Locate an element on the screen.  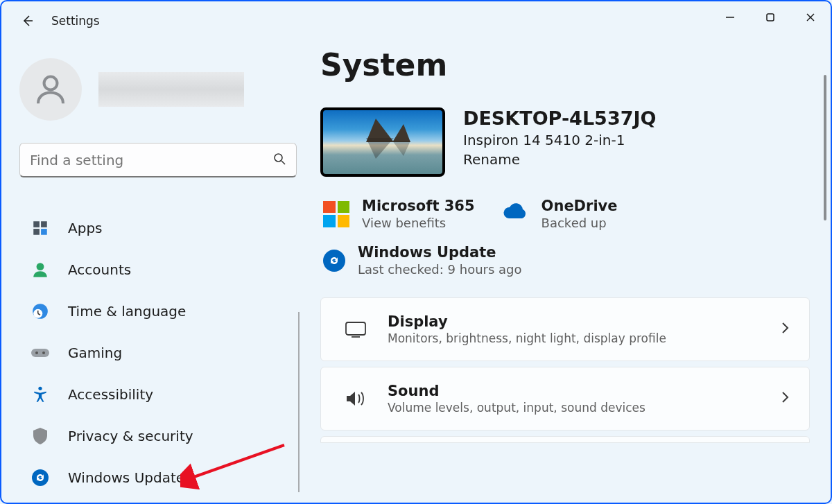
sidebar-scroll-indicator is located at coordinates (299, 402).